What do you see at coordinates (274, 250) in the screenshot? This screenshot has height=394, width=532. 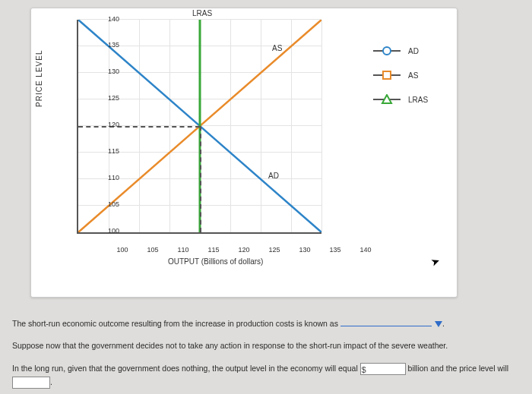 I see `xtick: 125` at bounding box center [274, 250].